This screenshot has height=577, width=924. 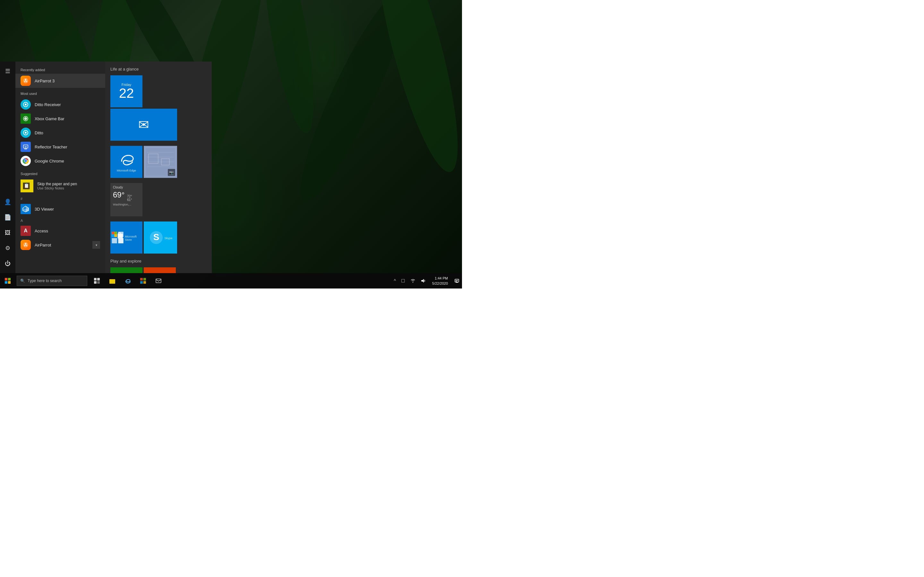 What do you see at coordinates (160, 237) in the screenshot?
I see `tile-skype: S Skype` at bounding box center [160, 237].